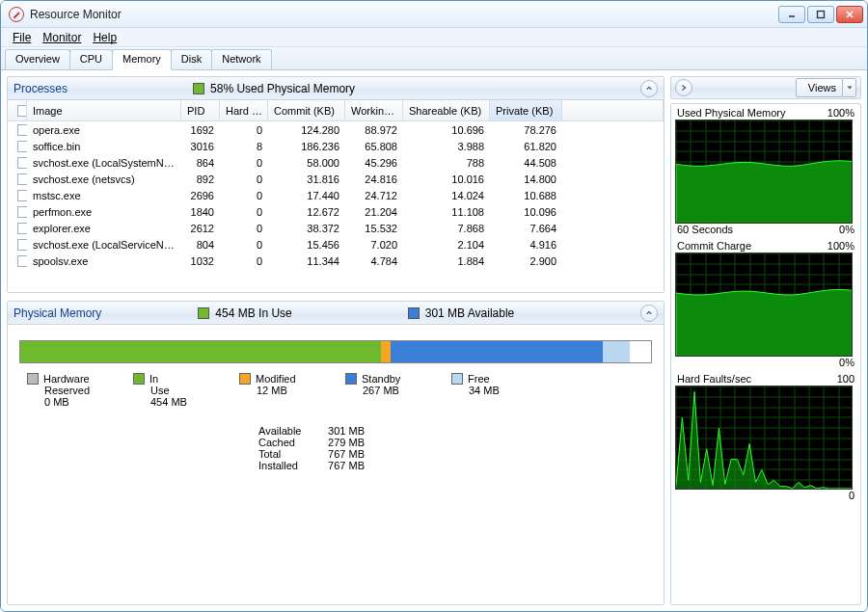 The width and height of the screenshot is (868, 612). I want to click on cell-pid: 804, so click(201, 245).